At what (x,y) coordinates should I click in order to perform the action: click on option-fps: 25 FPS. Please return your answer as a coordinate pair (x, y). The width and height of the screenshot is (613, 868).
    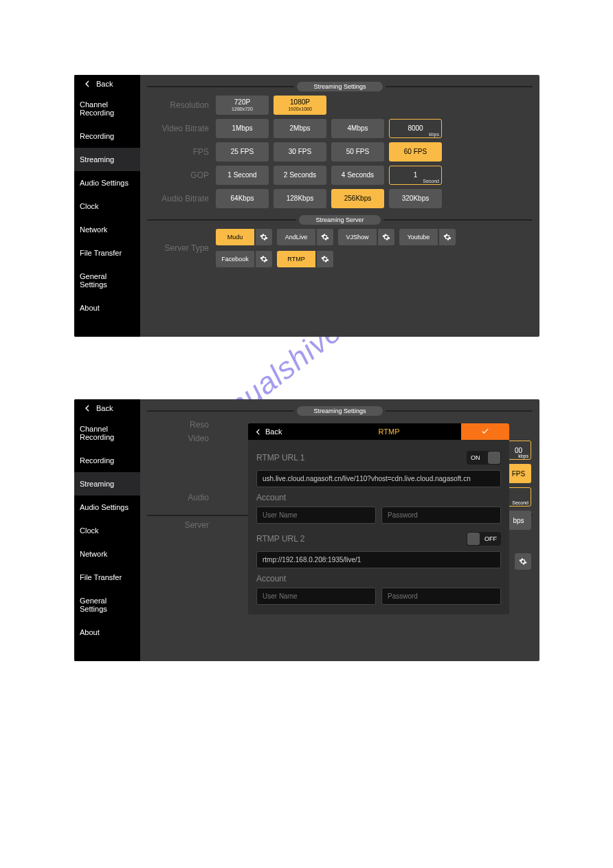
    Looking at the image, I should click on (242, 152).